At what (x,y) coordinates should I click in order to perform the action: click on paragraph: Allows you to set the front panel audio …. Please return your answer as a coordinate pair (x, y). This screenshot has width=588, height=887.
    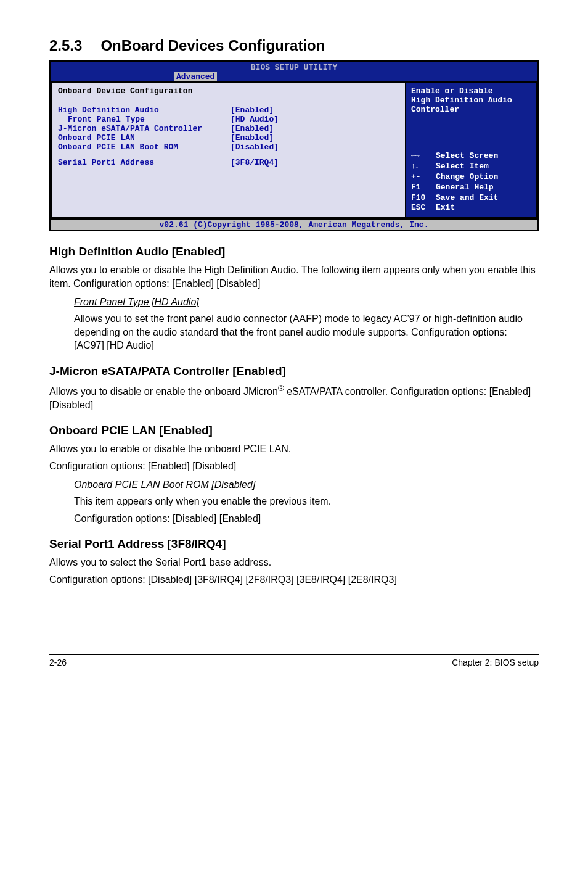
    Looking at the image, I should click on (306, 332).